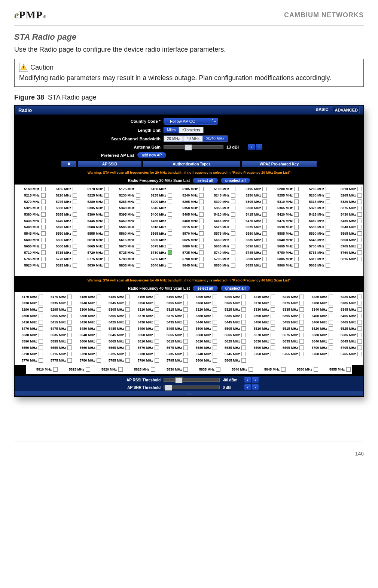 This screenshot has height=588, width=378. I want to click on freq-cell: 5485 MHz, so click(117, 329).